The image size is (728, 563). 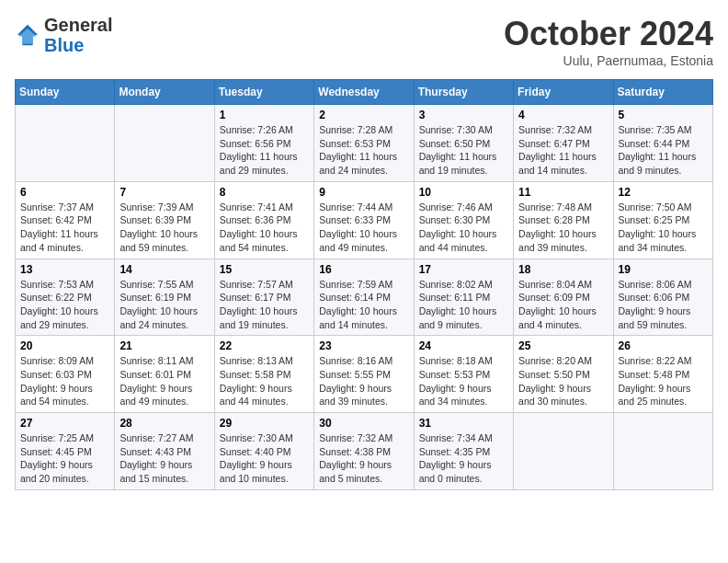 What do you see at coordinates (463, 458) in the screenshot?
I see `day-info: Sunrise: 7:34 AM Sunset: 4:35 PM Dayligh…` at bounding box center [463, 458].